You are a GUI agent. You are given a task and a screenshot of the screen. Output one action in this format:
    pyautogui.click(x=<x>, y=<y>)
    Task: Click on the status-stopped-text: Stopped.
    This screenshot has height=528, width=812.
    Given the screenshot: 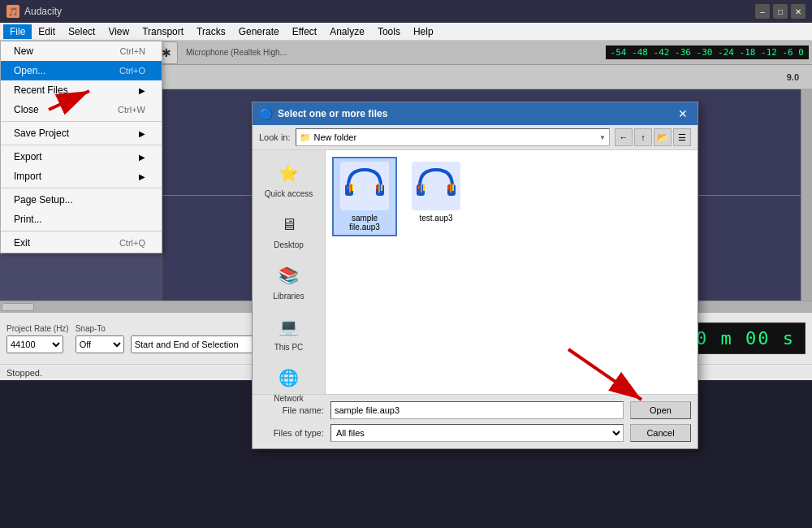 What is the action you would take?
    pyautogui.click(x=24, y=373)
    